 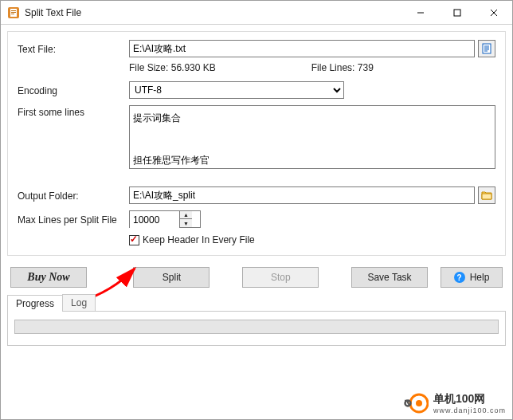 What do you see at coordinates (460, 277) in the screenshot?
I see `help-icon: ?` at bounding box center [460, 277].